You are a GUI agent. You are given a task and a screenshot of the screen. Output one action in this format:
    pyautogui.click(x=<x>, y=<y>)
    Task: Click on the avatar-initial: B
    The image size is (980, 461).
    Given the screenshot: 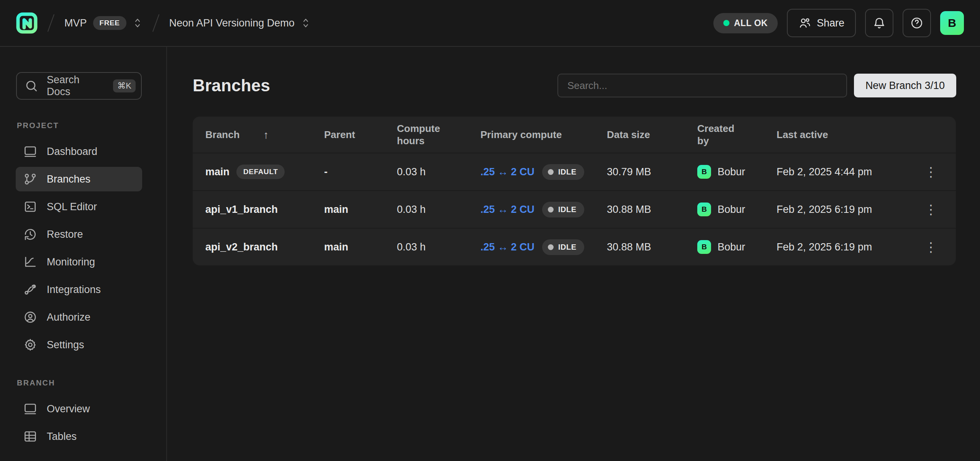 What is the action you would take?
    pyautogui.click(x=952, y=23)
    